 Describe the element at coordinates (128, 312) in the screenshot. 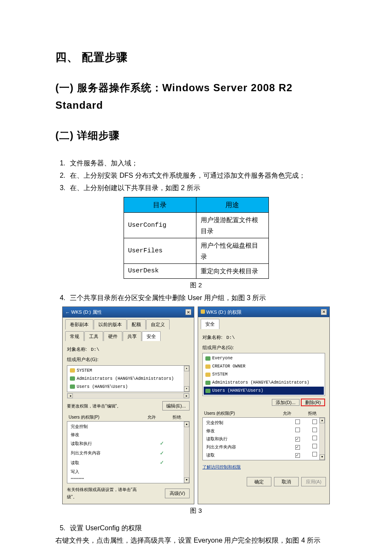

I see `titlebar: ← WKS (D:) 属性 ✕` at that location.